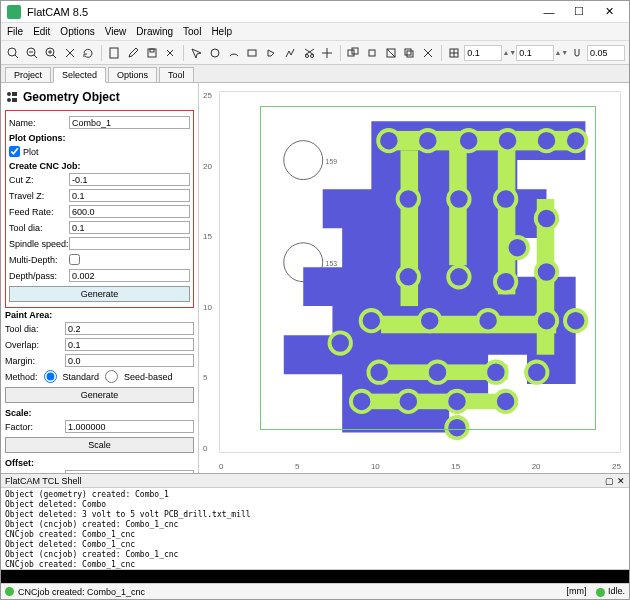  What do you see at coordinates (315, 12) in the screenshot?
I see `titlebar: FlatCAM 8.5 — ☐ ✕` at bounding box center [315, 12].